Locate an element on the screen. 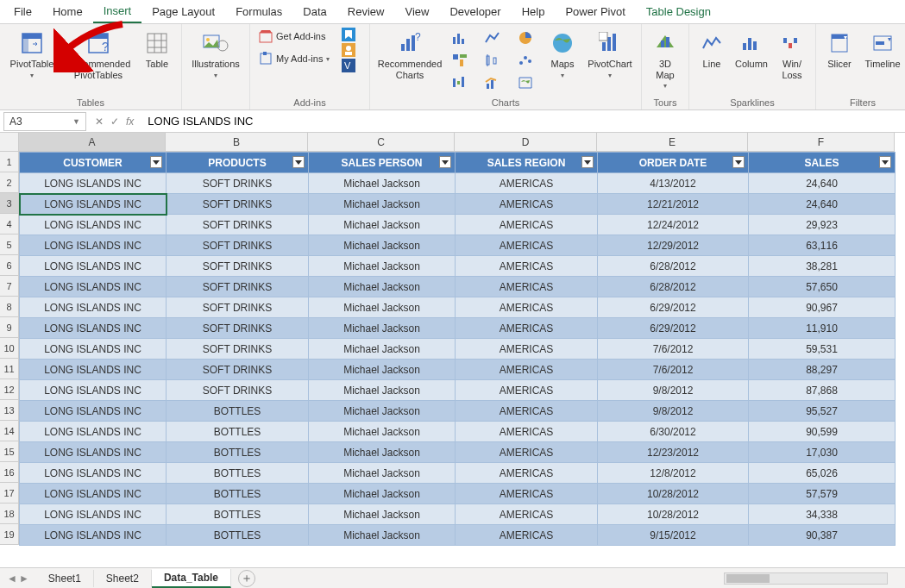 This screenshot has width=905, height=588. cell: 12/29/2012 is located at coordinates (673, 246).